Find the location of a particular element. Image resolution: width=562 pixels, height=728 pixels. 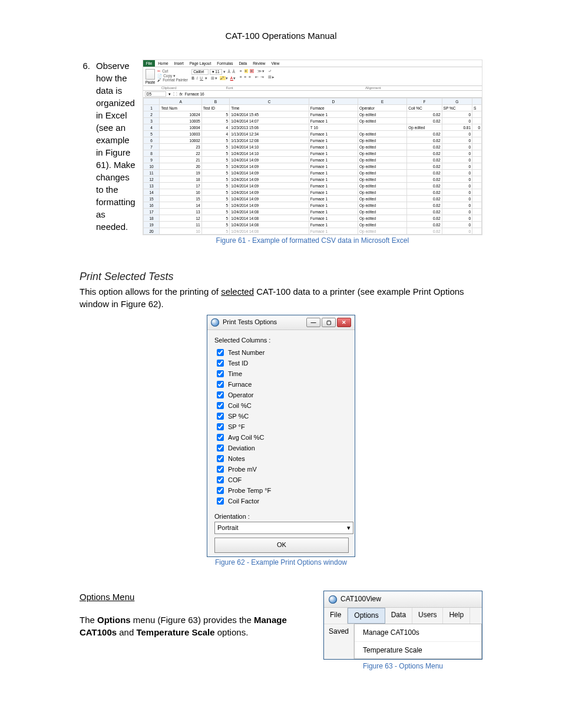

tab-data: Data is located at coordinates (243, 64).